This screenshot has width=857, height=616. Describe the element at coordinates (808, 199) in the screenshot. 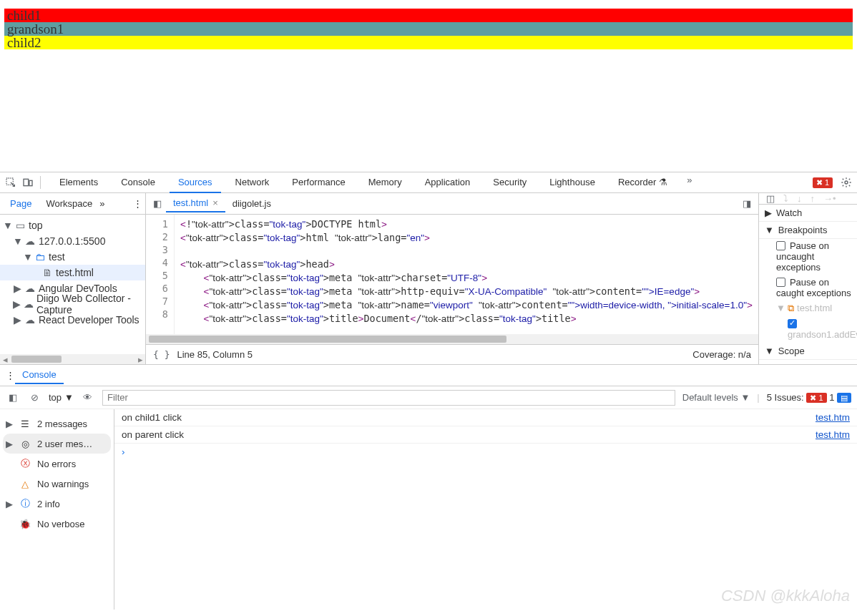

I see `debugger-toolbar: ◫ ⤵ ↓ ↑ →•` at that location.